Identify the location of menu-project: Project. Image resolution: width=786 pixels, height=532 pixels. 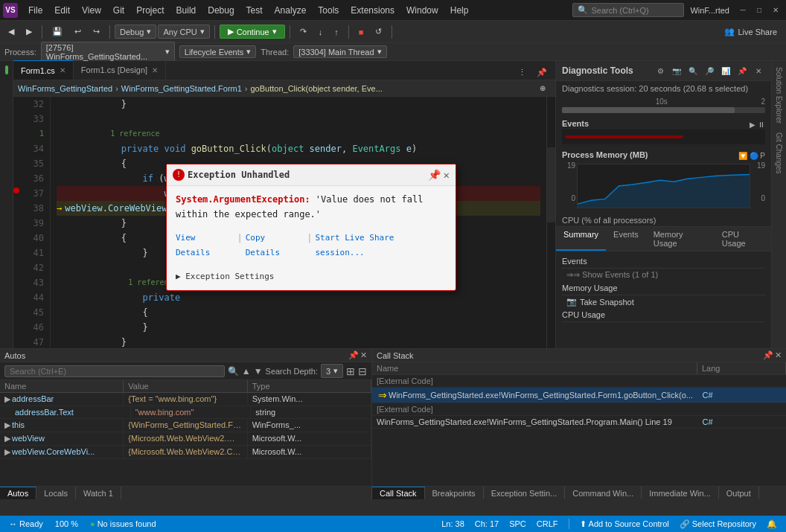
(150, 10).